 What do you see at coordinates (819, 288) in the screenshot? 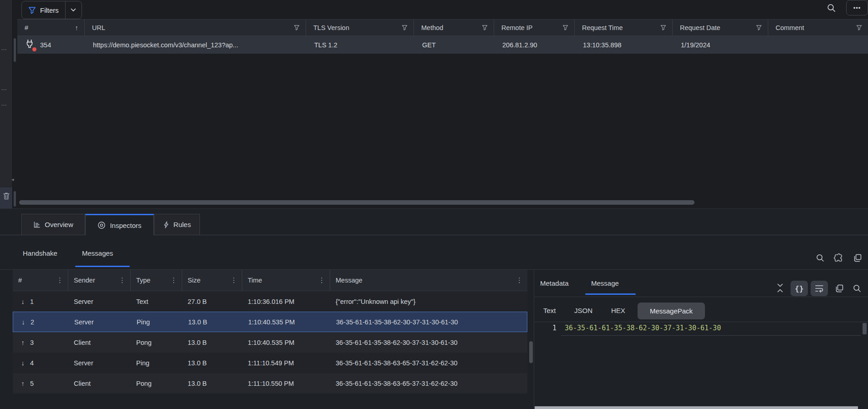
I see `word-wrap-button` at bounding box center [819, 288].